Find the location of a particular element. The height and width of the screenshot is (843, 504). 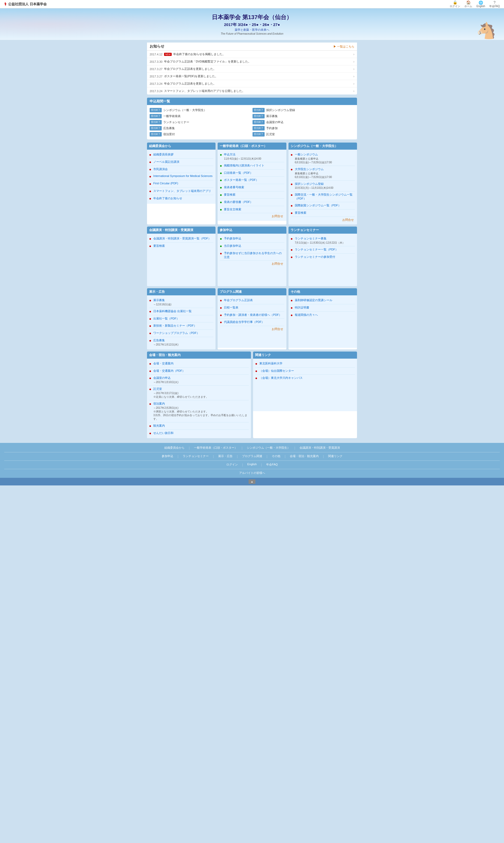

footer-nav-item: English is located at coordinates (252, 465).